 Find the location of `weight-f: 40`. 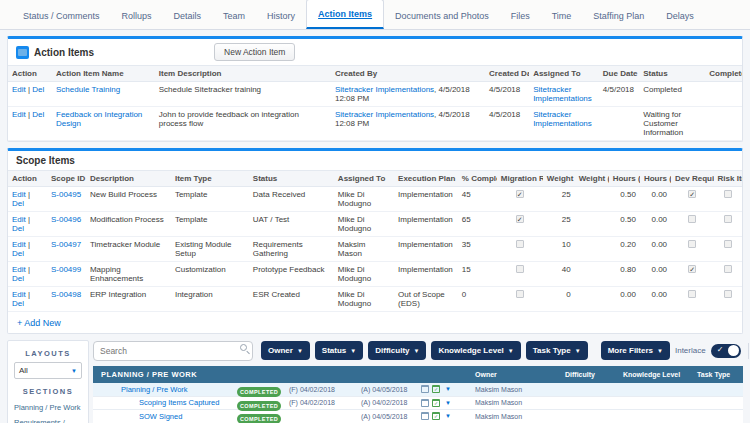

weight-f: 40 is located at coordinates (559, 274).